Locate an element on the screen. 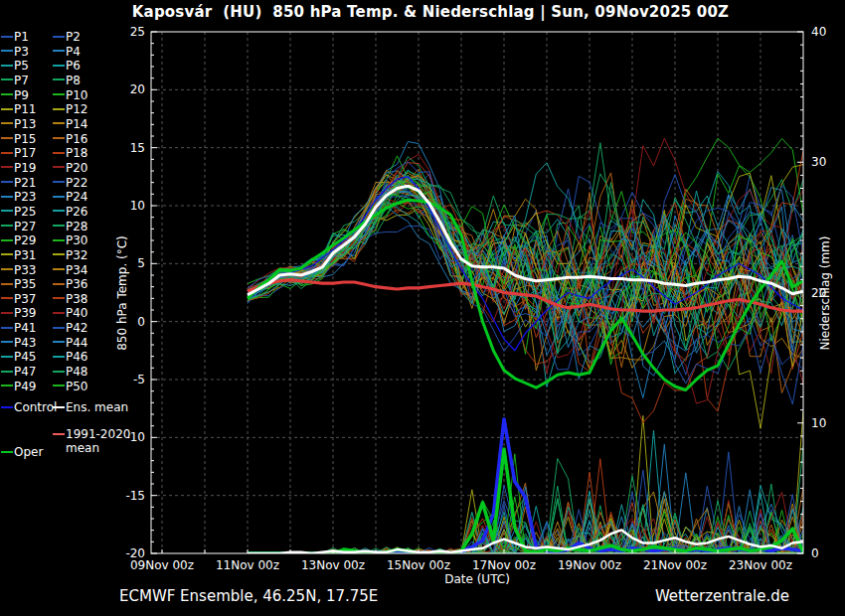  left-axis-title: 850 hPa Temp. (°C) is located at coordinates (122, 293).